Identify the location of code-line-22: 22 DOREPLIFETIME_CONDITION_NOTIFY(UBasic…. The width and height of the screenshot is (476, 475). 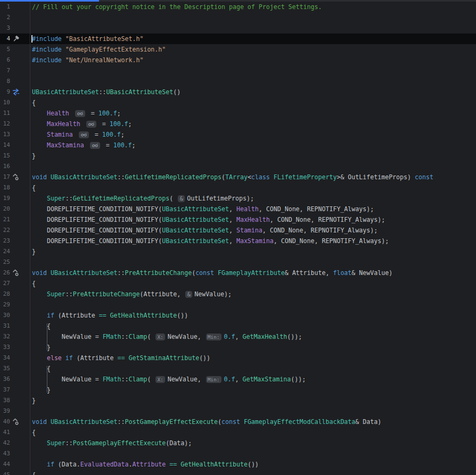
(238, 230).